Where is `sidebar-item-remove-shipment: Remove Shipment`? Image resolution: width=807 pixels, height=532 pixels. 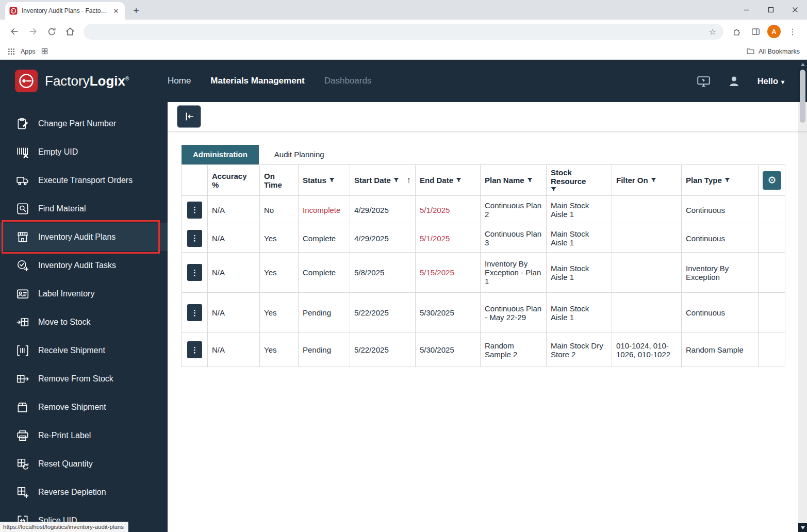
sidebar-item-remove-shipment: Remove Shipment is located at coordinates (84, 407).